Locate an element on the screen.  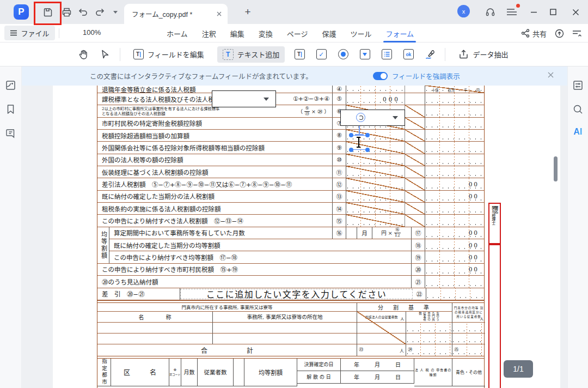
print-button is located at coordinates (66, 12).